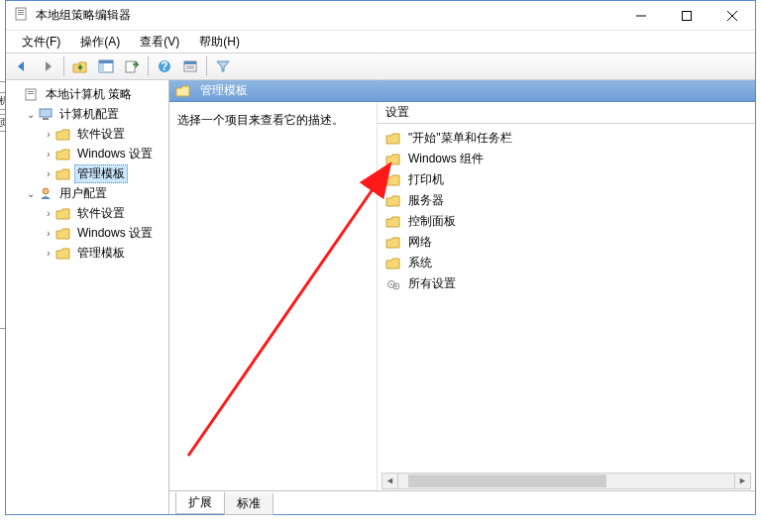 The image size is (761, 532). I want to click on settings-icon, so click(393, 284).